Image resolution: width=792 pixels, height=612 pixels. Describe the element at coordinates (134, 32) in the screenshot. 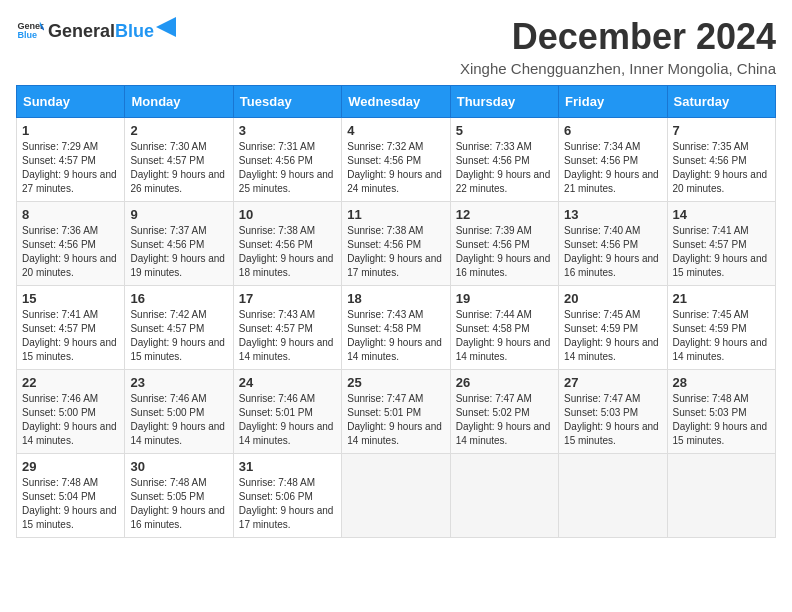

I see `logo-blue-text: Blue` at that location.